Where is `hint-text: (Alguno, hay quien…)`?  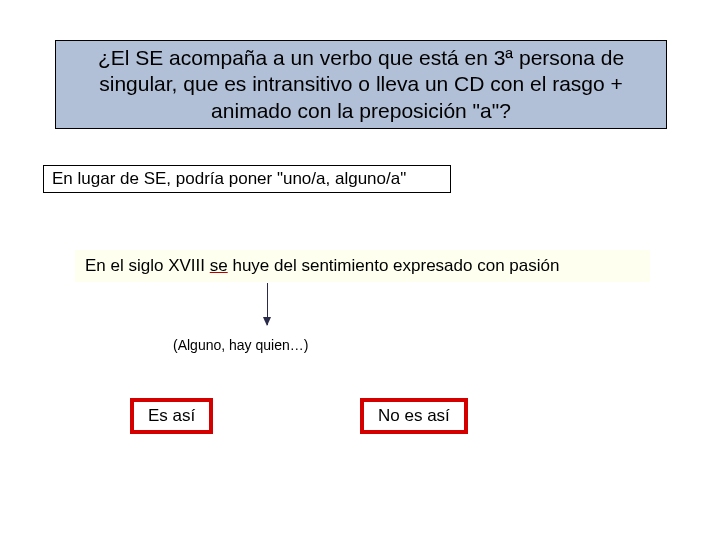
hint-text: (Alguno, hay quien…) is located at coordinates (240, 345).